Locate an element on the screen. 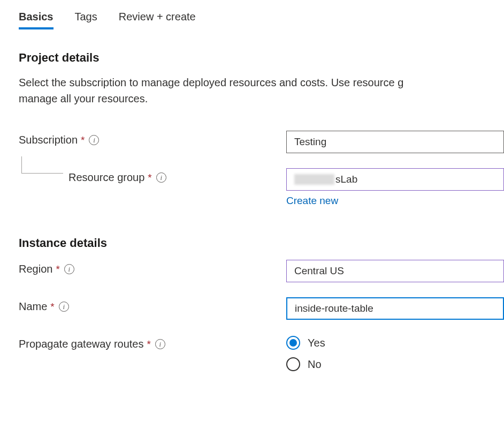 This screenshot has height=436, width=504. description-line-1: Select the subscription to manage deploy… is located at coordinates (211, 82).